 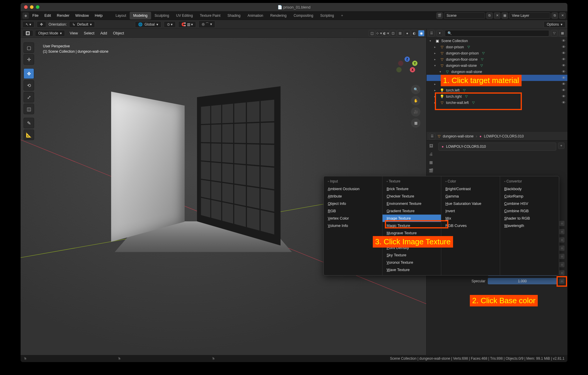 I want to click on orientation-dropdown: ↳ Default ▾, so click(x=82, y=24).